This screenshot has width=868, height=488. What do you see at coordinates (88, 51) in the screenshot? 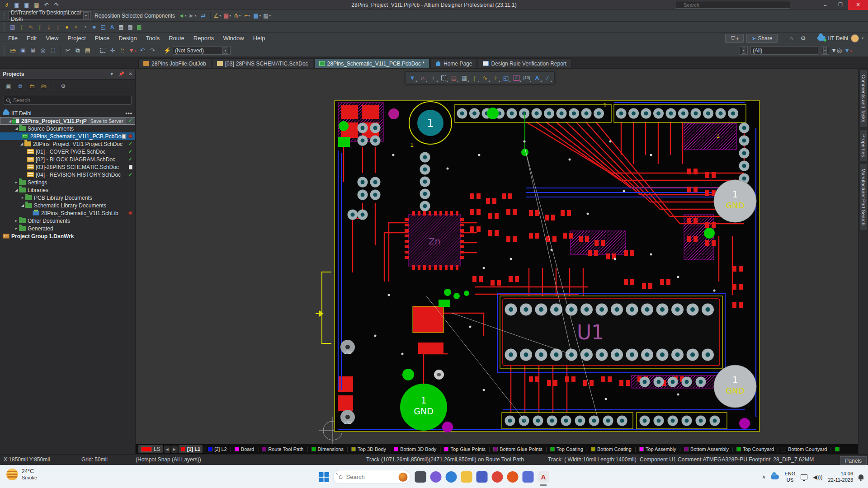
I see `paste-icon: ▤` at bounding box center [88, 51].